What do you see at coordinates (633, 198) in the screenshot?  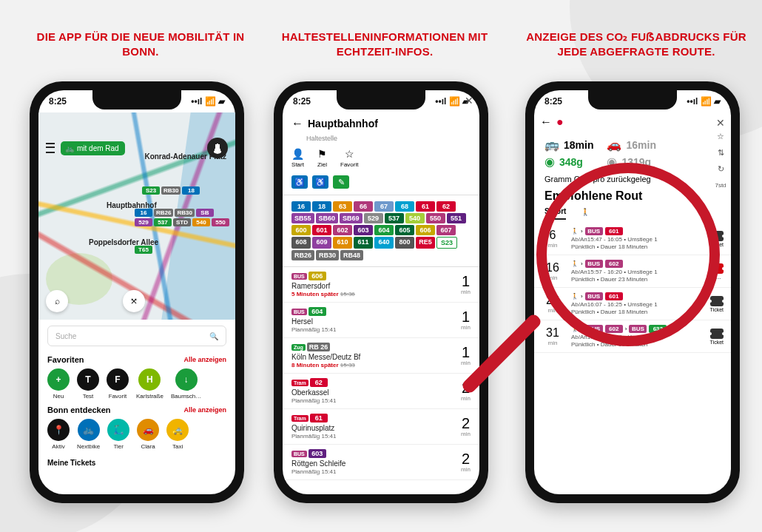 I see `routes-title: Empfohlene Rout` at bounding box center [633, 198].